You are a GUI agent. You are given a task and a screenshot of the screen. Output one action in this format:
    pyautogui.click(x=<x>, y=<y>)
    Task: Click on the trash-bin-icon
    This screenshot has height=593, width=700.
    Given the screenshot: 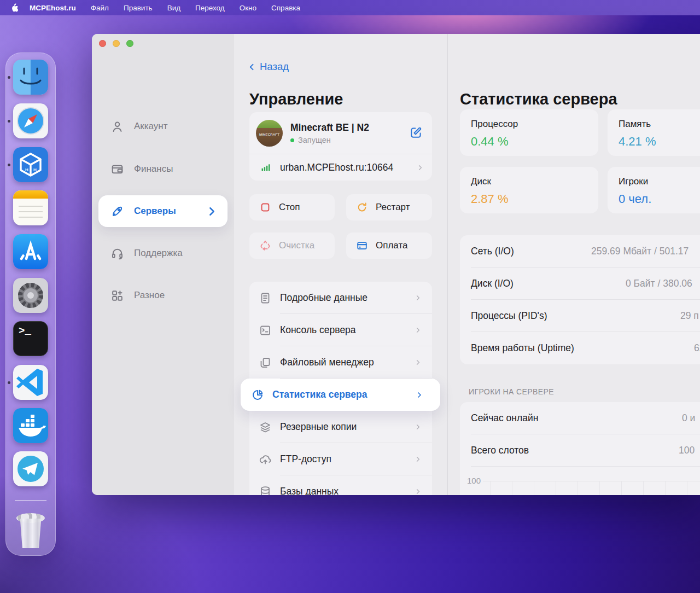 What is the action you would take?
    pyautogui.click(x=31, y=533)
    